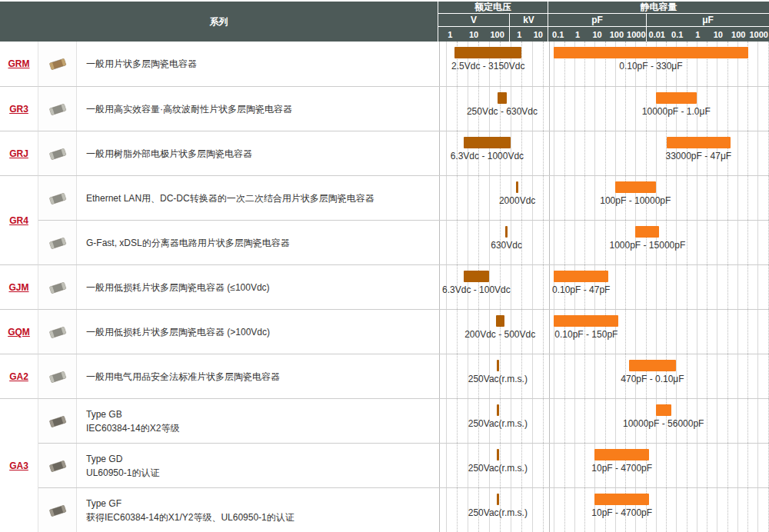 Image resolution: width=769 pixels, height=532 pixels. What do you see at coordinates (258, 243) in the screenshot?
I see `description-cell: G-Fast, xDSL的分离器电路用片状多层陶瓷电容器` at bounding box center [258, 243].